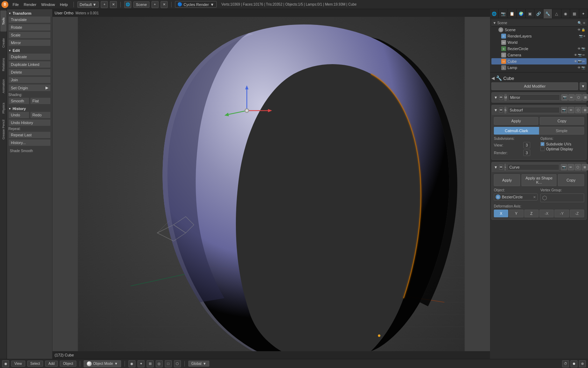  What do you see at coordinates (547, 213) in the screenshot?
I see `axis-neg-x-btn: -X` at bounding box center [547, 213].